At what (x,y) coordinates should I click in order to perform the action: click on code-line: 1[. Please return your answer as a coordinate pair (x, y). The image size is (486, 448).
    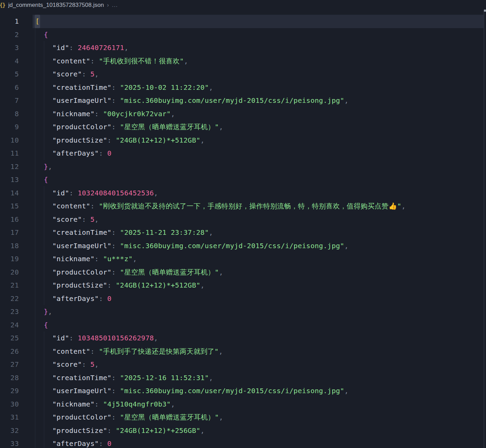
    Looking at the image, I should click on (243, 21).